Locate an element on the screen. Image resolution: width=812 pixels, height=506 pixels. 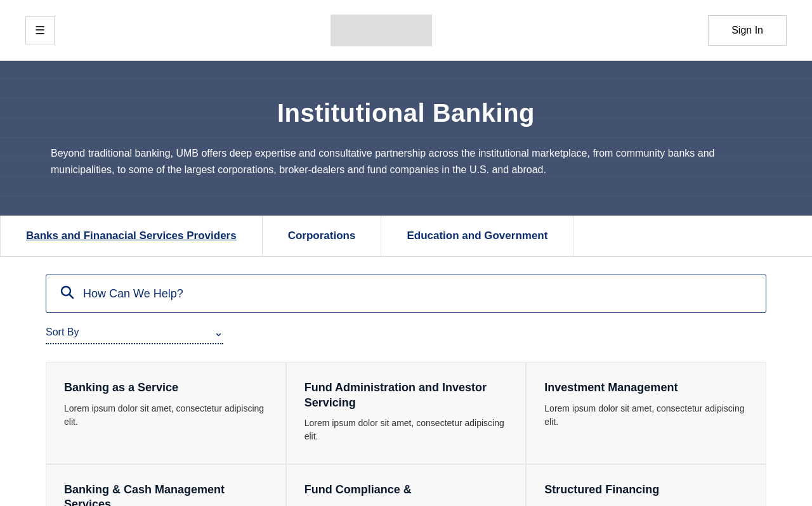
search-section is located at coordinates (406, 285).